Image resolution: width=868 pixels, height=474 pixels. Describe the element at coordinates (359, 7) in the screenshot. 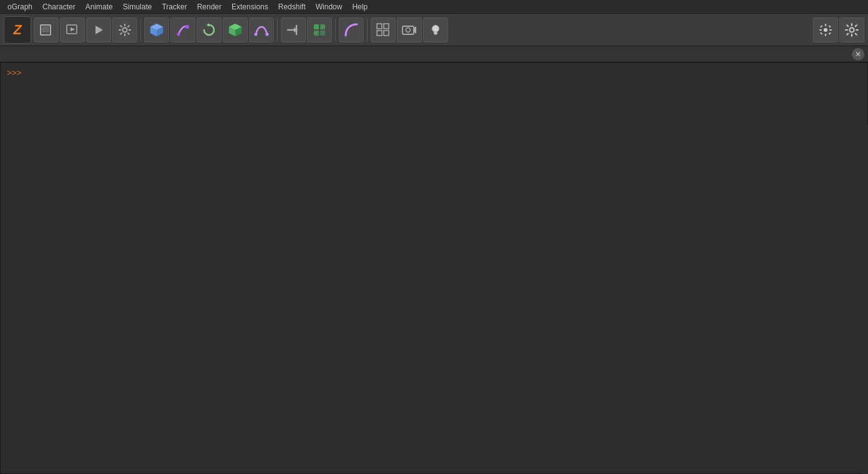

I see `menu-help: Help` at that location.